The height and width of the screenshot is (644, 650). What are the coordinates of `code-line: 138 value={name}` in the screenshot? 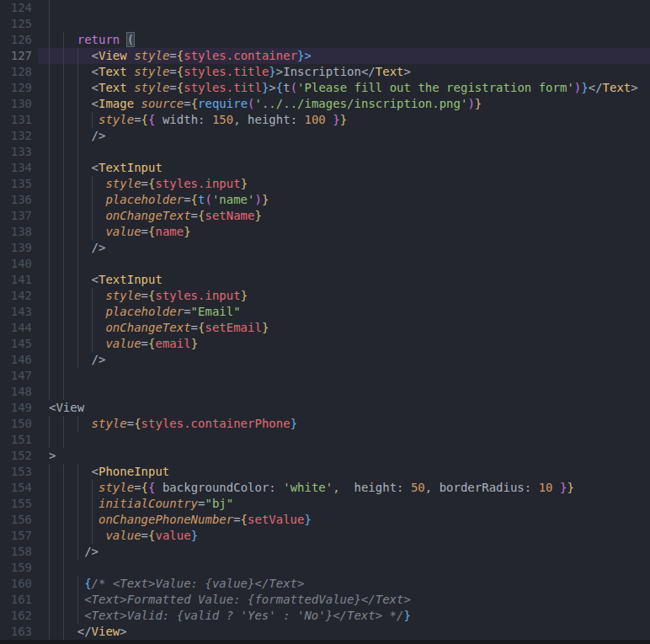 It's located at (325, 232).